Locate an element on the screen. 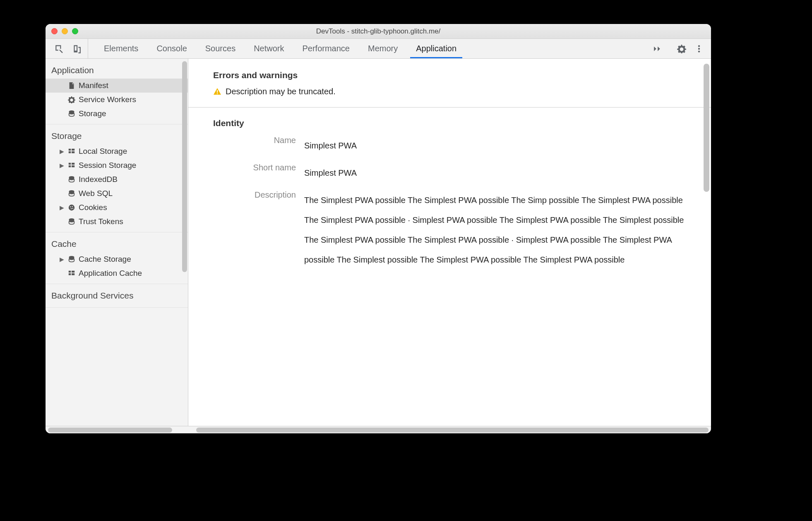 This screenshot has height=521, width=812. settings-icon is located at coordinates (682, 49).